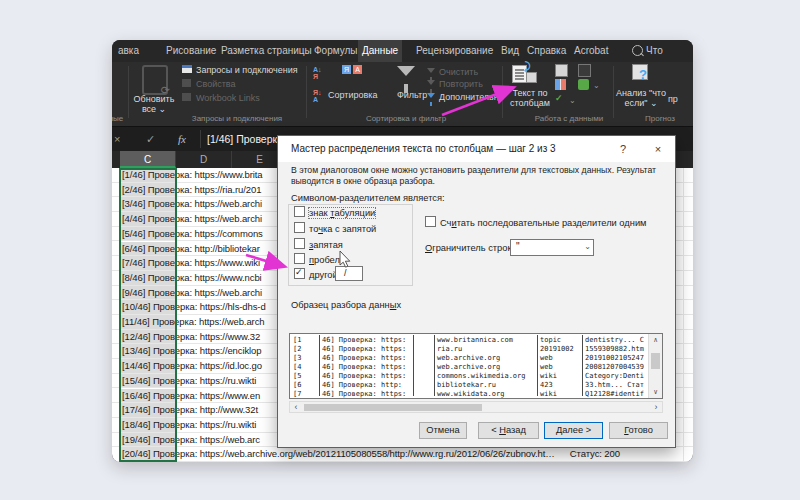 Image resolution: width=800 pixels, height=500 pixels. What do you see at coordinates (472, 97) in the screenshot?
I see `advanced-filter-button: Дополнительно` at bounding box center [472, 97].